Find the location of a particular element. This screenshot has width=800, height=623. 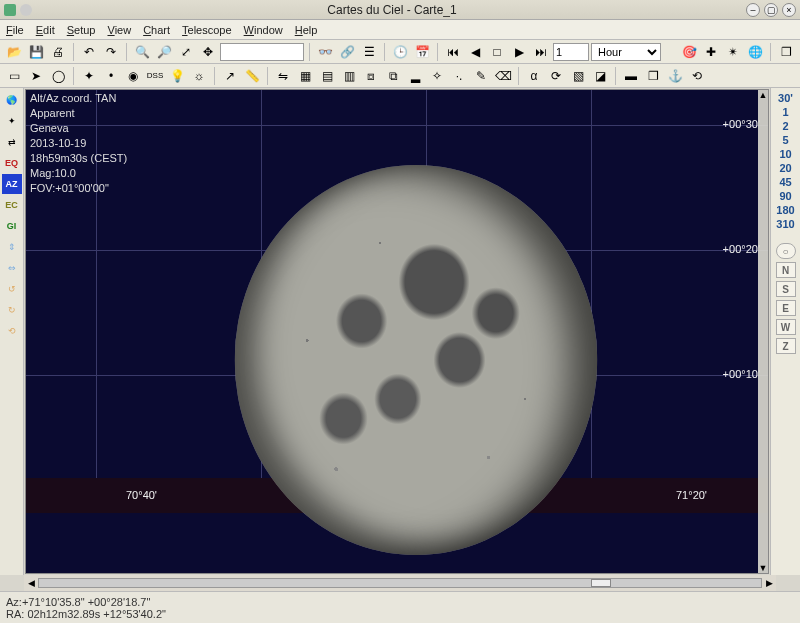

hscroll-right-icon: ▶ is located at coordinates (769, 583).